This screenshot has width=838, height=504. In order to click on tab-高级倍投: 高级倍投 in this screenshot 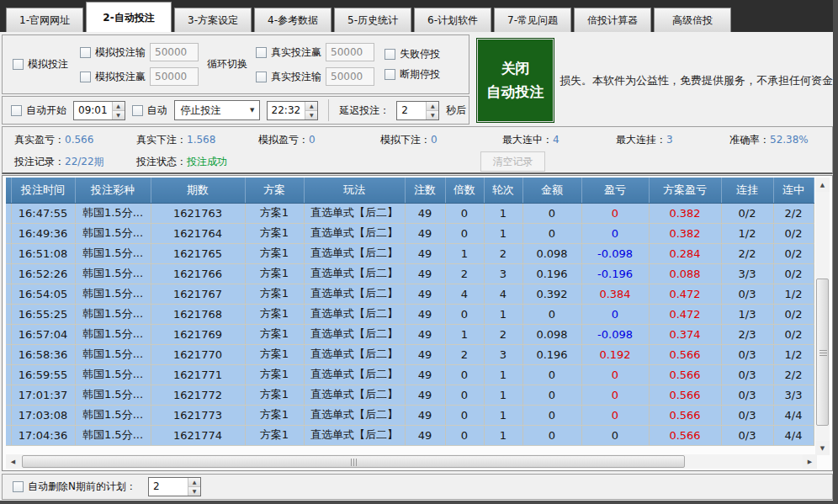, I will do `click(692, 20)`.